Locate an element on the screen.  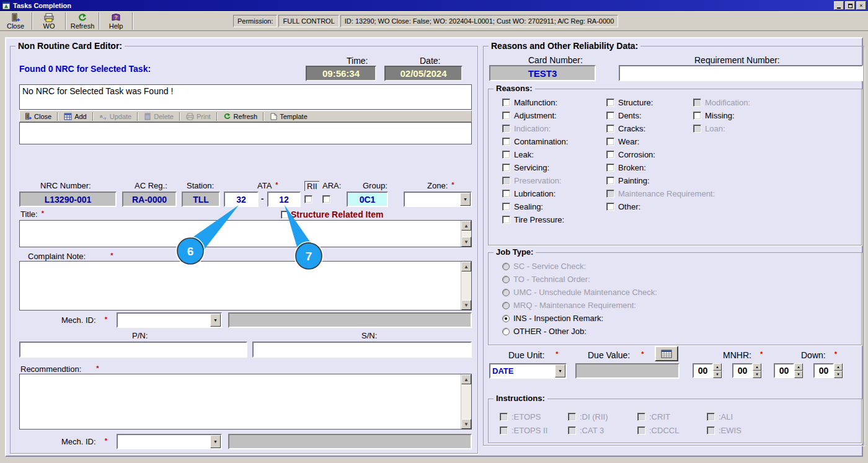
instruction-item: :EWIS is located at coordinates (742, 430).